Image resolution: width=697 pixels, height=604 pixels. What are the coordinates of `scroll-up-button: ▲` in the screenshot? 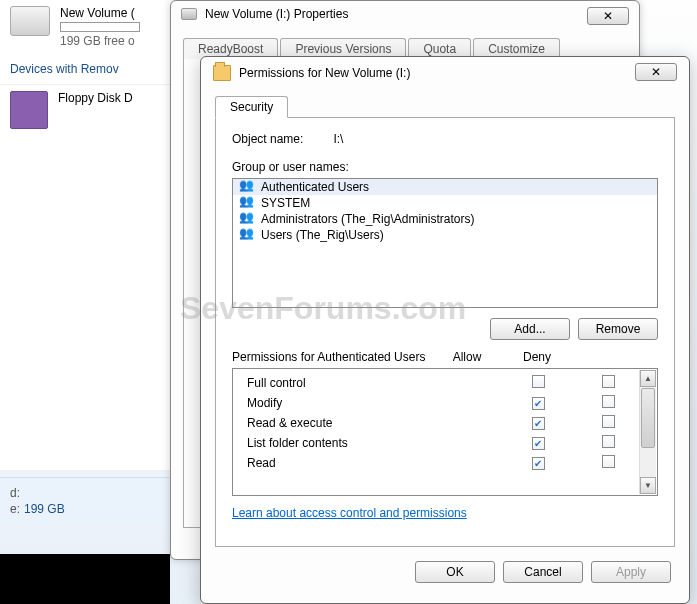 It's located at (648, 378).